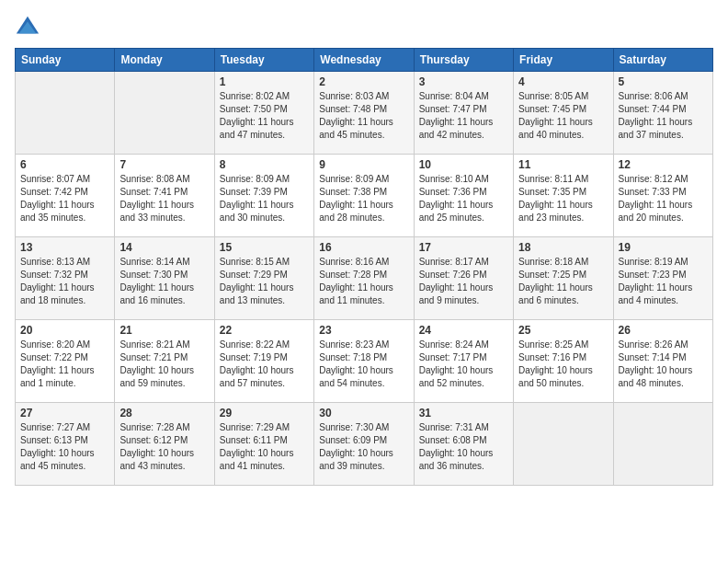 The width and height of the screenshot is (728, 563). What do you see at coordinates (165, 279) in the screenshot?
I see `calendar-cell: 14Sunrise: 8:14 AM Sunset: 7:30 PM Dayli…` at bounding box center [165, 279].